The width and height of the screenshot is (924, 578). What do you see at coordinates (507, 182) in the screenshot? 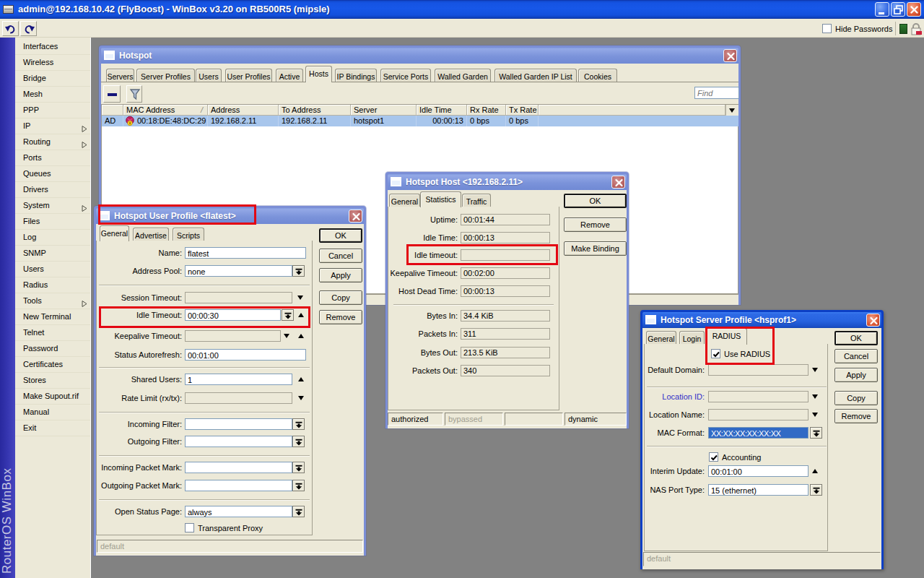
I see `host-titlebar: Hotspot Host <192.168.2.11>` at bounding box center [507, 182].